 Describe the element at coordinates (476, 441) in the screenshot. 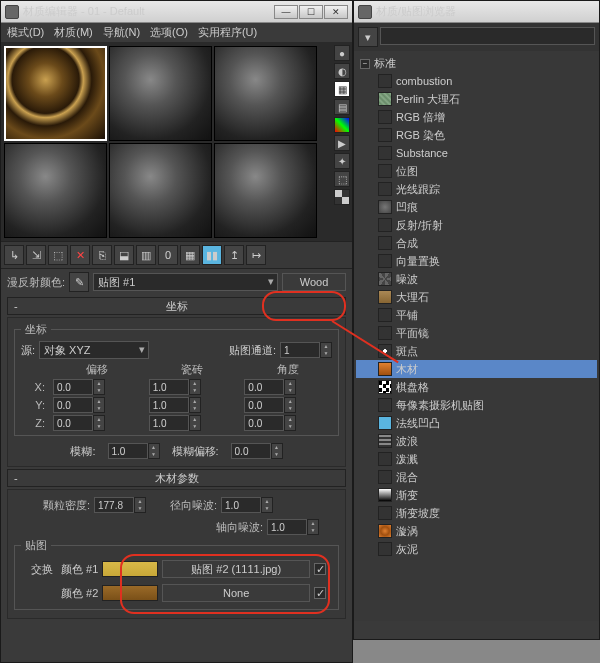

I see `tree-item: 波浪` at that location.